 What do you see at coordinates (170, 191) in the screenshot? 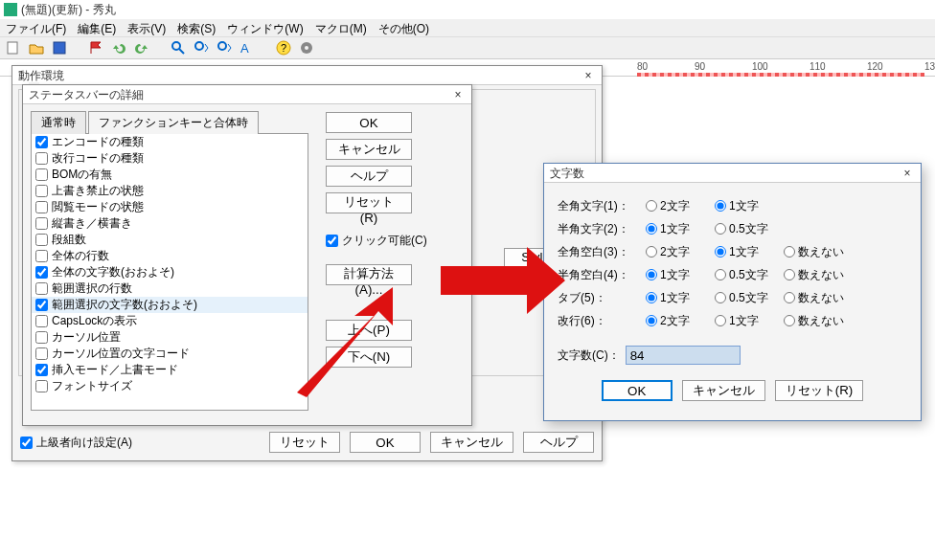
I see `list-item: 上書き禁止の状態` at bounding box center [170, 191].